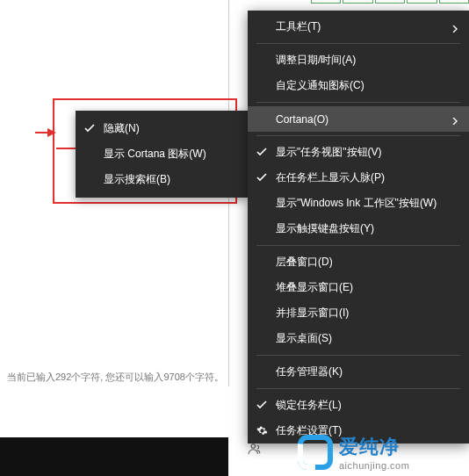 This screenshot has width=469, height=476. Describe the element at coordinates (315, 452) in the screenshot. I see `logo-mark-icon` at that location.